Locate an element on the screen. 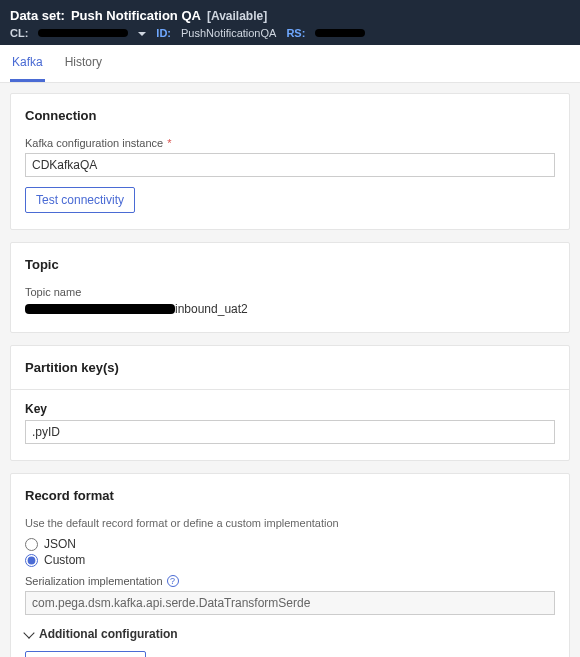 The width and height of the screenshot is (580, 657). page-header: Data set: Push Notification QA [Availabl… is located at coordinates (290, 22).